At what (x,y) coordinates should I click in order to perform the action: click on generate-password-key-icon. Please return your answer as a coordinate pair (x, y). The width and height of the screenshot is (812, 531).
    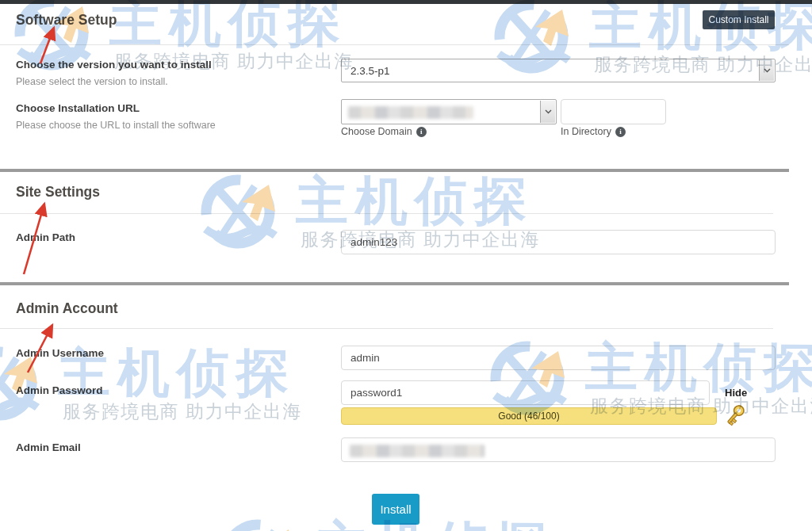
    Looking at the image, I should click on (734, 416).